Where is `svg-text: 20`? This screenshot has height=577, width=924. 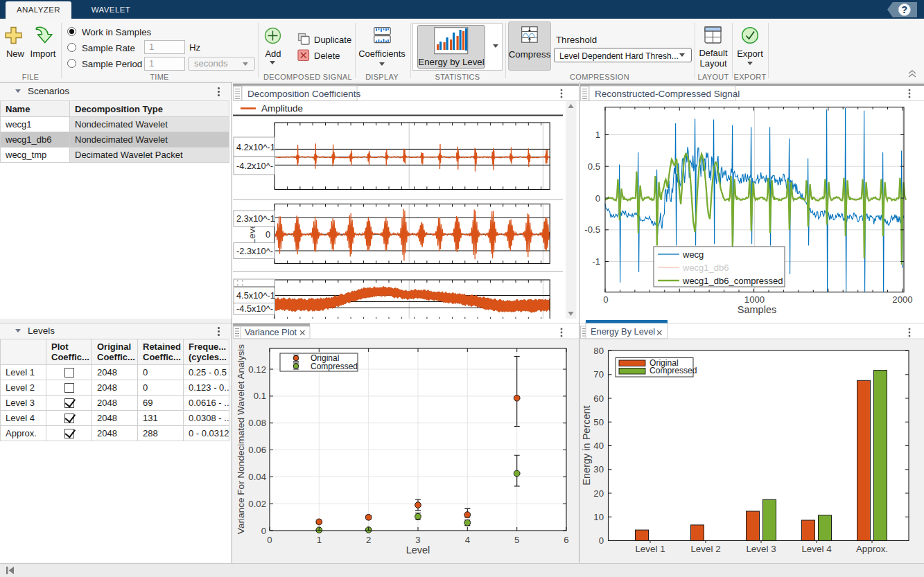
svg-text: 20 is located at coordinates (599, 493).